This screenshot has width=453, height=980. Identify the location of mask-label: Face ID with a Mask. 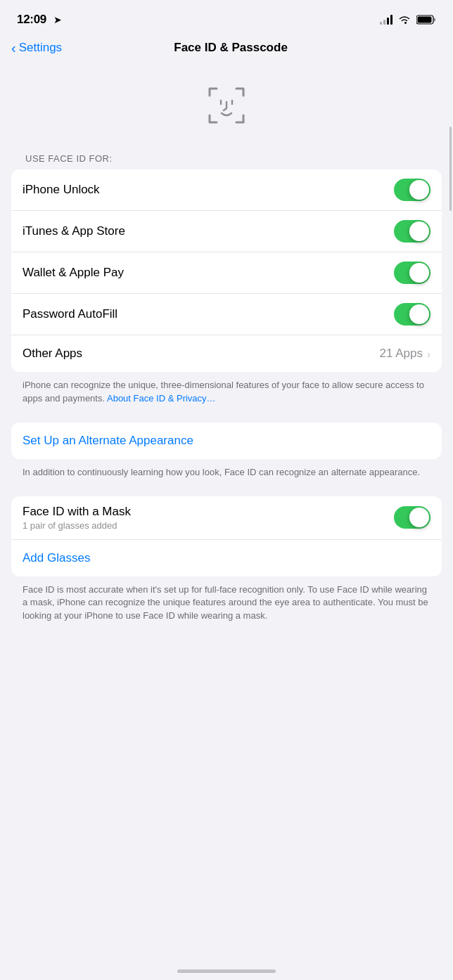
(77, 512).